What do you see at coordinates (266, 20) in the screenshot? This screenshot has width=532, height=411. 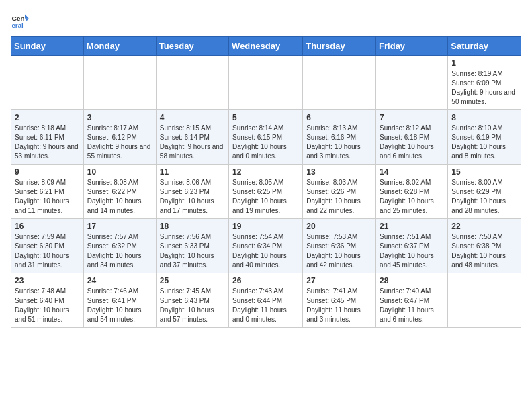 I see `page-header: Gen eral` at bounding box center [266, 20].